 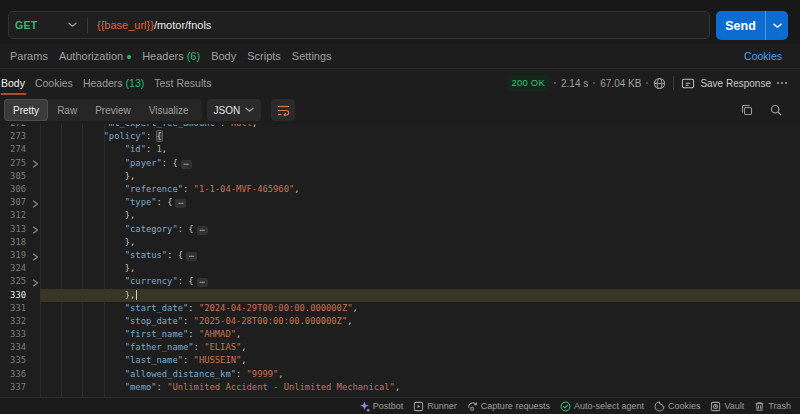 What do you see at coordinates (566, 406) in the screenshot?
I see `agent-icon` at bounding box center [566, 406].